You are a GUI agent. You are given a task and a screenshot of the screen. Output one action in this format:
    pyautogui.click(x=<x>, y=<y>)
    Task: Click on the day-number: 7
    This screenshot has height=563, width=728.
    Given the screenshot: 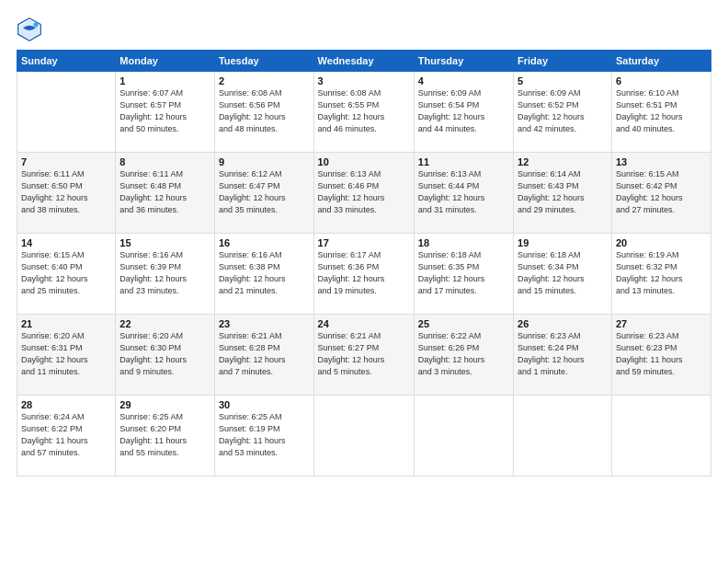 What is the action you would take?
    pyautogui.click(x=66, y=162)
    